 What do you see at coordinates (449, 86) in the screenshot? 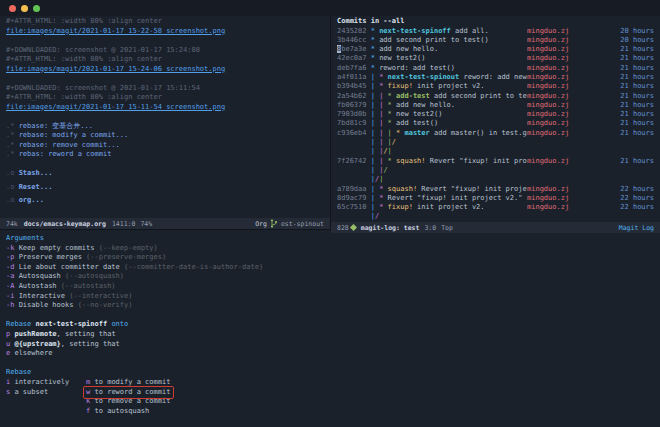
I see `commit-message: init project v2.` at bounding box center [449, 86].